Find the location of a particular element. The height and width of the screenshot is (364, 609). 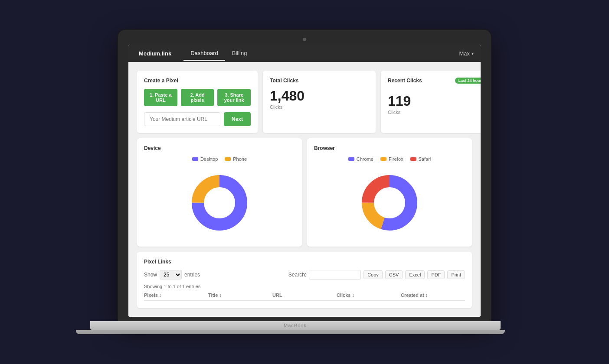

legend-chrome: Chrome is located at coordinates (361, 159).